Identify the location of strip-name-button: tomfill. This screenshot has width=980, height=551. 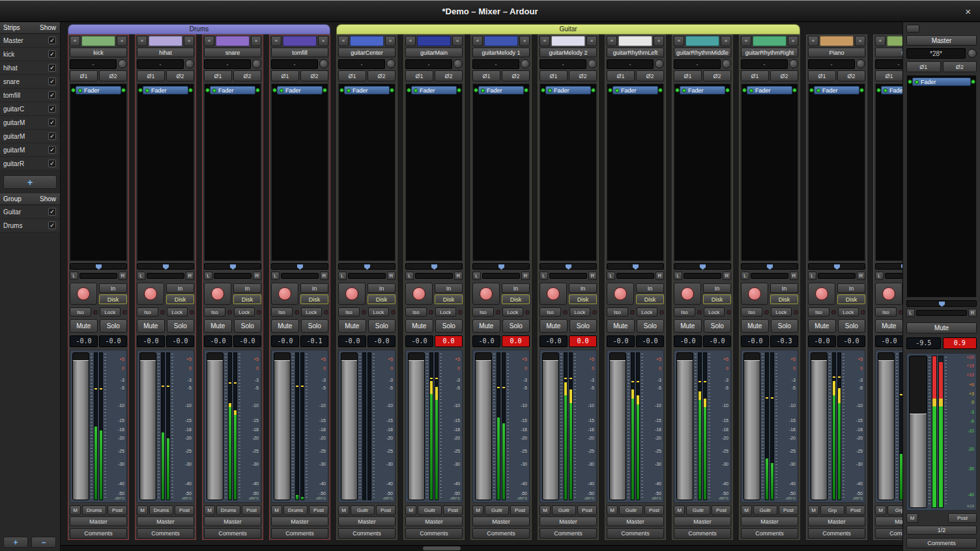
(300, 52).